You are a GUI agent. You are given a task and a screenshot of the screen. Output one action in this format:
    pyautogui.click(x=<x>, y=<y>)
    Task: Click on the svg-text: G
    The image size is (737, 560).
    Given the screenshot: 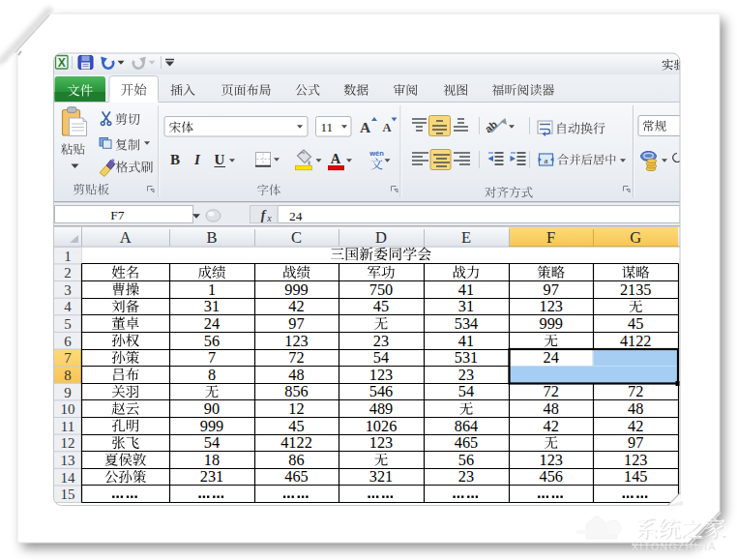 What is the action you would take?
    pyautogui.click(x=635, y=238)
    